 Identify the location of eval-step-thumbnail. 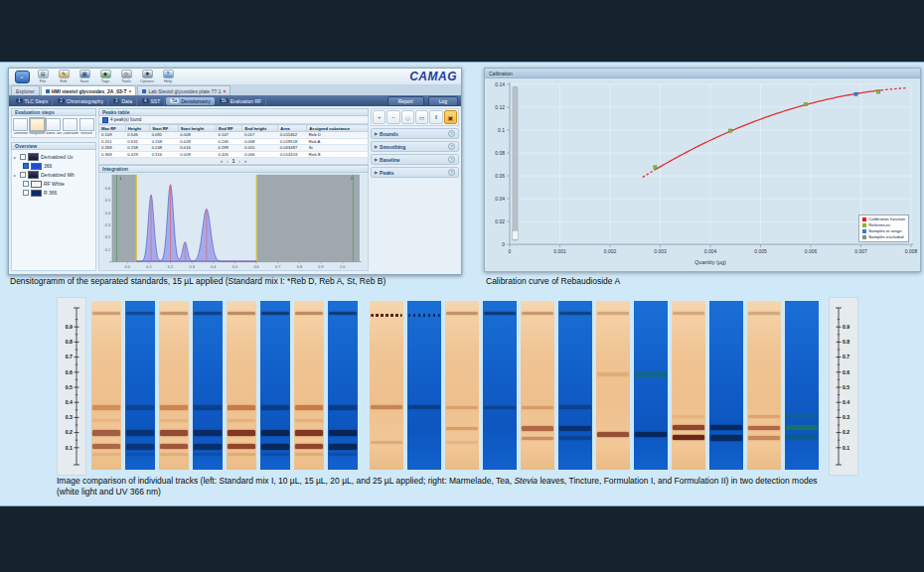
(38, 125).